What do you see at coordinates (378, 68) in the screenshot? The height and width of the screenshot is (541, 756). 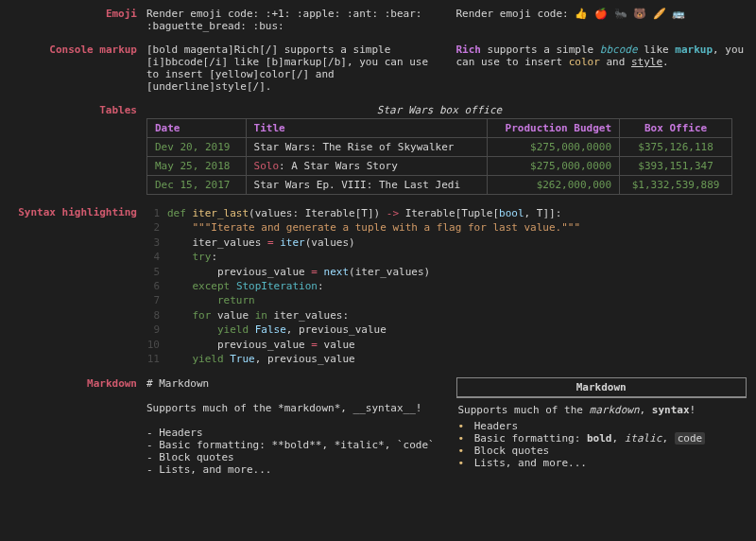 I see `console-section: Console markup [bold magenta]Rich[/] sup…` at bounding box center [378, 68].